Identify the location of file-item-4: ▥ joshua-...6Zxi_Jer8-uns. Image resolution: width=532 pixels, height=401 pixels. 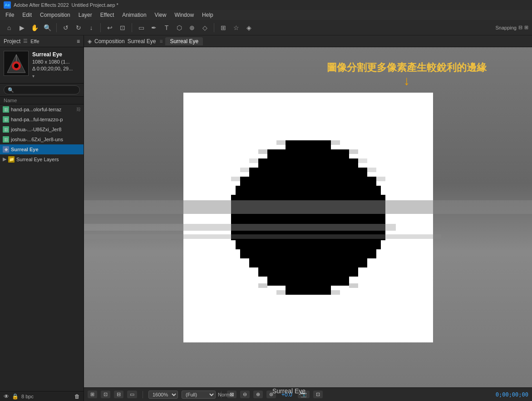
(42, 139).